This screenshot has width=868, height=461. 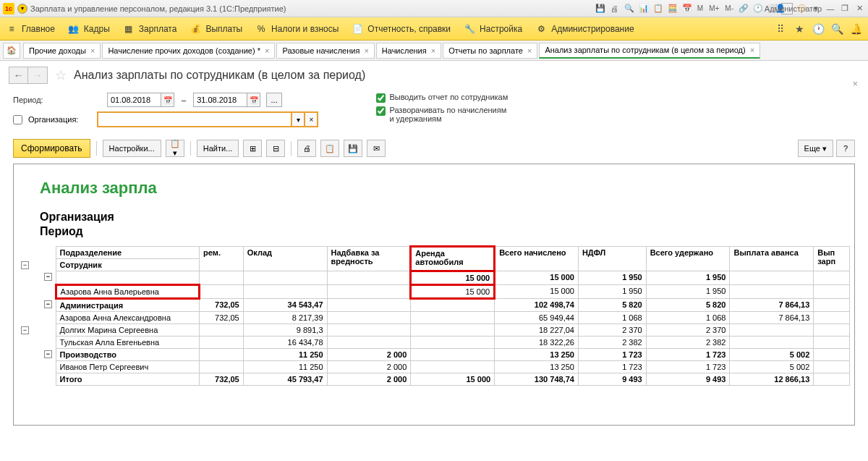 I want to click on expand-button: ⊞, so click(x=252, y=148).